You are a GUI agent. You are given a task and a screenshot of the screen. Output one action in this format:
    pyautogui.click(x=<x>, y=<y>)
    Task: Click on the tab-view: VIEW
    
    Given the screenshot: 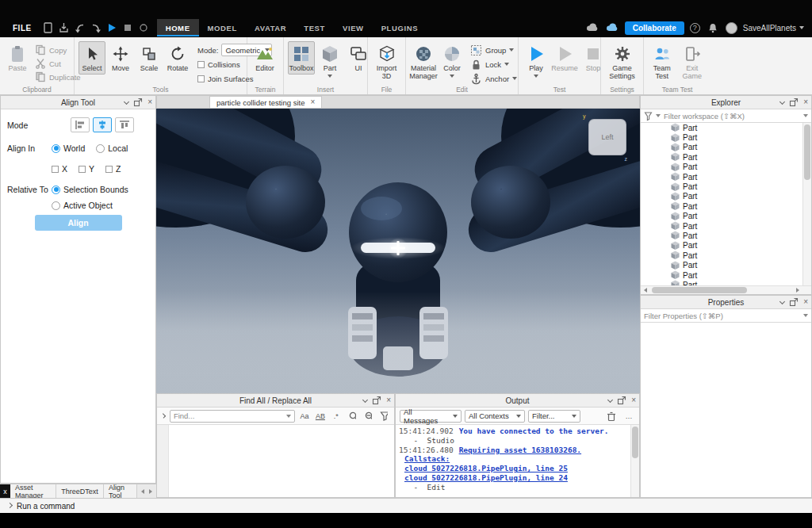 What is the action you would take?
    pyautogui.click(x=354, y=28)
    